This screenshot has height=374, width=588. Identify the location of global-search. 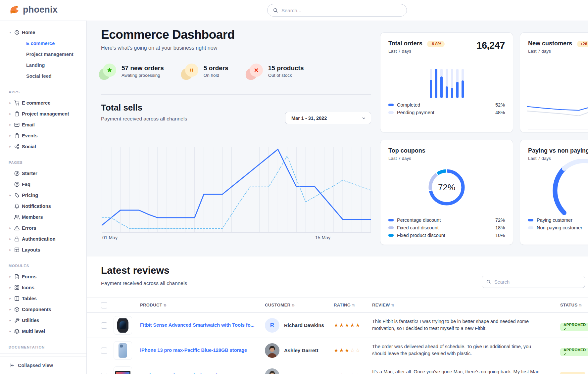
(337, 10).